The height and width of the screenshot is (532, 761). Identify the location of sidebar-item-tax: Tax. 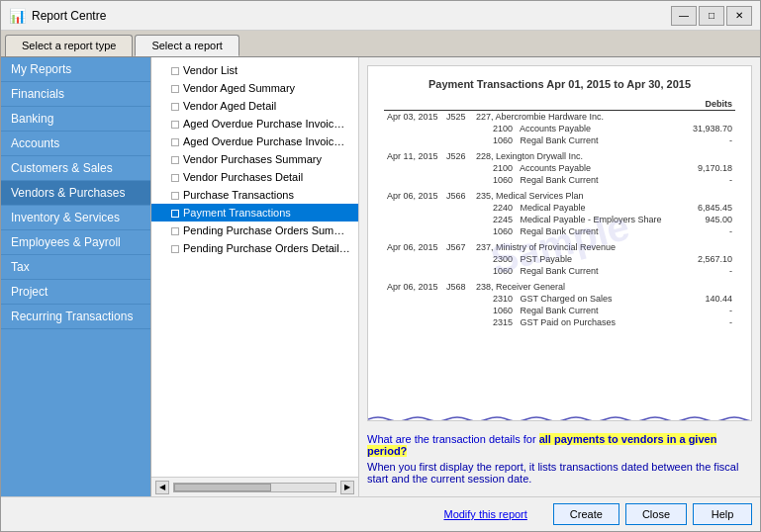
(75, 267).